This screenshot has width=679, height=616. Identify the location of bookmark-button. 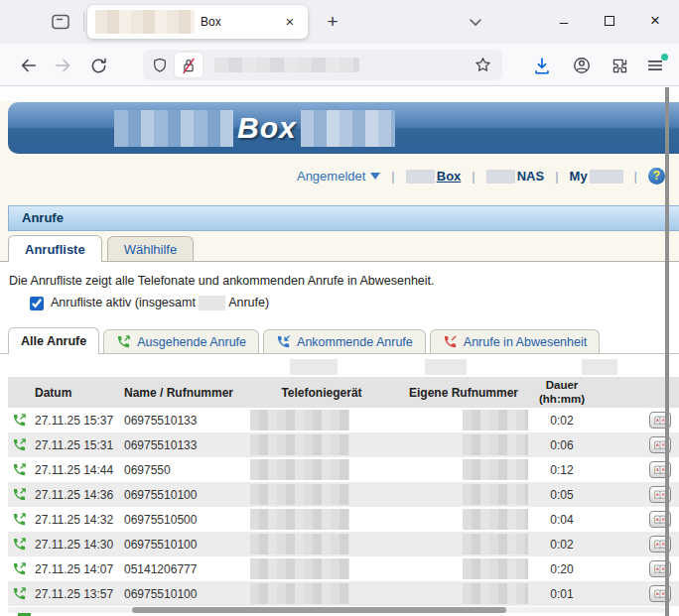
(482, 65).